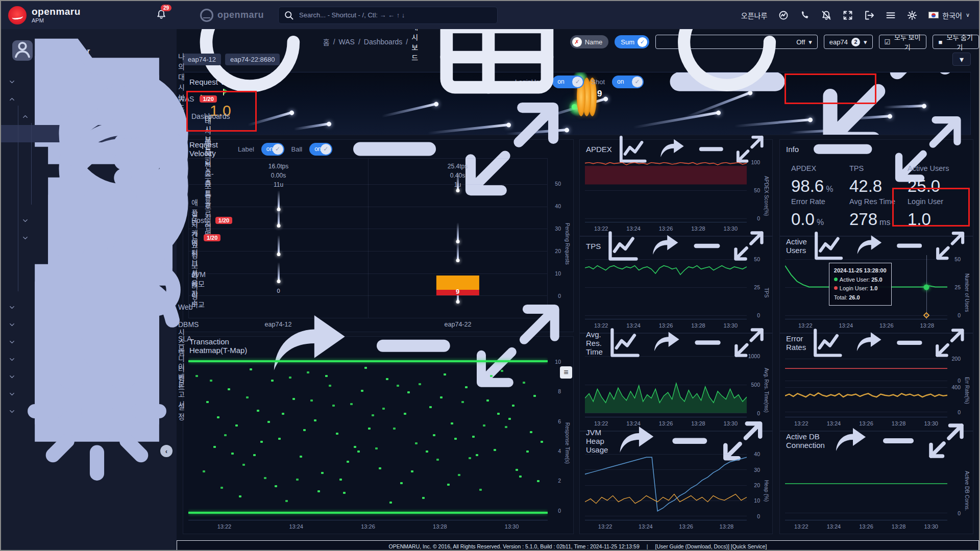 The image size is (980, 551). I want to click on phone-icon, so click(805, 15).